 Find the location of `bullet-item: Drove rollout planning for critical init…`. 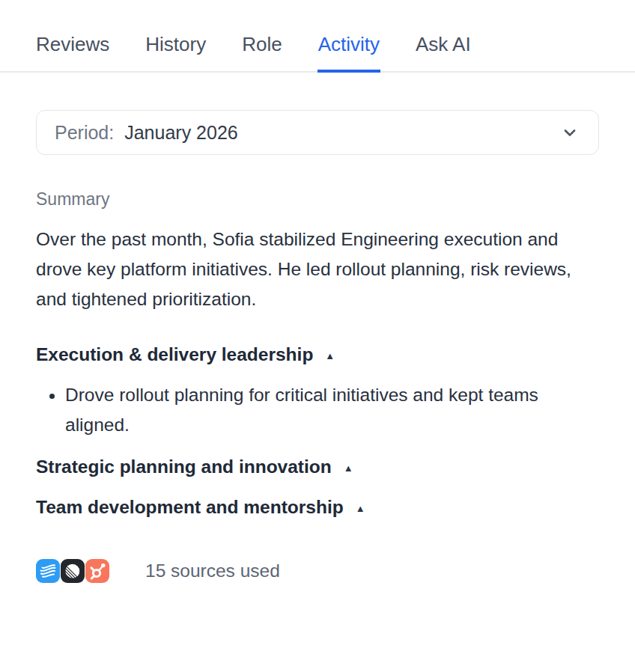

bullet-item: Drove rollout planning for critical init… is located at coordinates (328, 410).